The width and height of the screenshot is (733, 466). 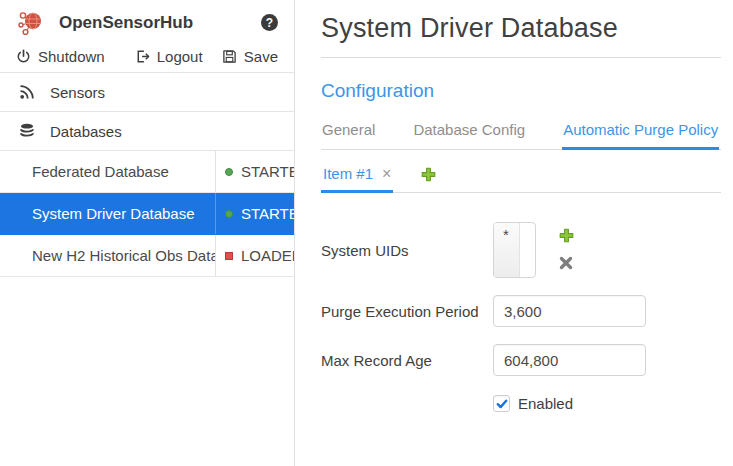 What do you see at coordinates (570, 360) in the screenshot?
I see `max-record-age-input` at bounding box center [570, 360].